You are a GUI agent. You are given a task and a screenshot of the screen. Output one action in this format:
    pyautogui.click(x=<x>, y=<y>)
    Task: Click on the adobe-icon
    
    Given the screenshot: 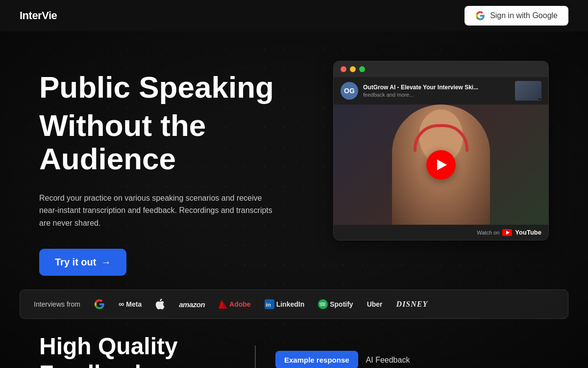 What is the action you would take?
    pyautogui.click(x=223, y=304)
    